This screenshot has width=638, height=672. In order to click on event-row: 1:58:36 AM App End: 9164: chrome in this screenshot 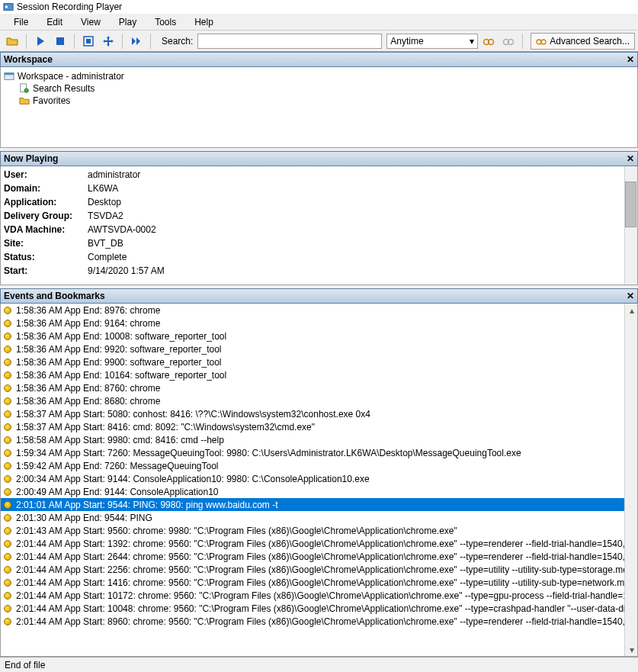, I will do `click(313, 323)`.